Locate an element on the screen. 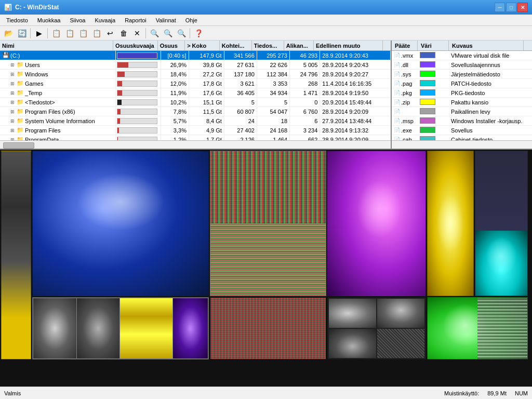  legend-row: 📄.pkgPKG-tiedosto is located at coordinates (462, 93).